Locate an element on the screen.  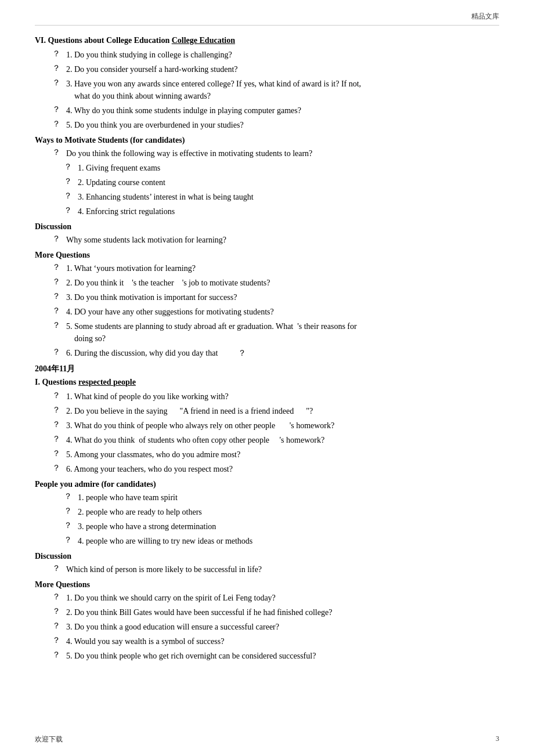
ways-title: Ways to Motivate Students (for candidate… is located at coordinates (267, 140).